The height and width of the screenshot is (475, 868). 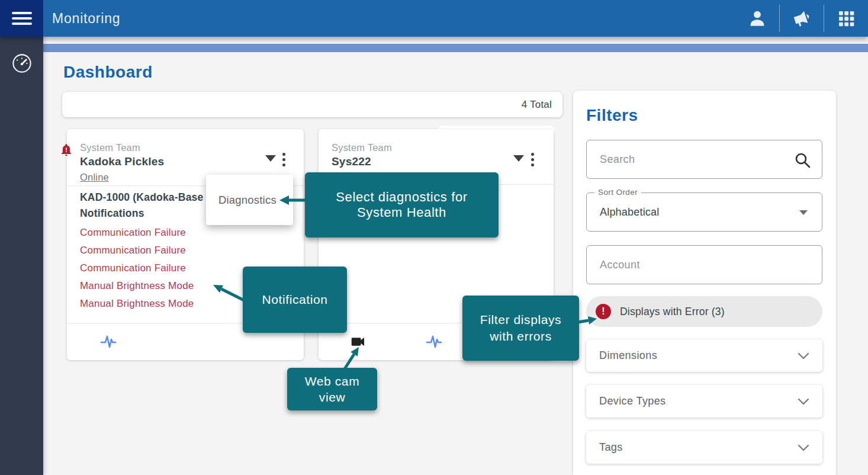 I want to click on callout-filter-errors: Filter displays with errors, so click(x=521, y=328).